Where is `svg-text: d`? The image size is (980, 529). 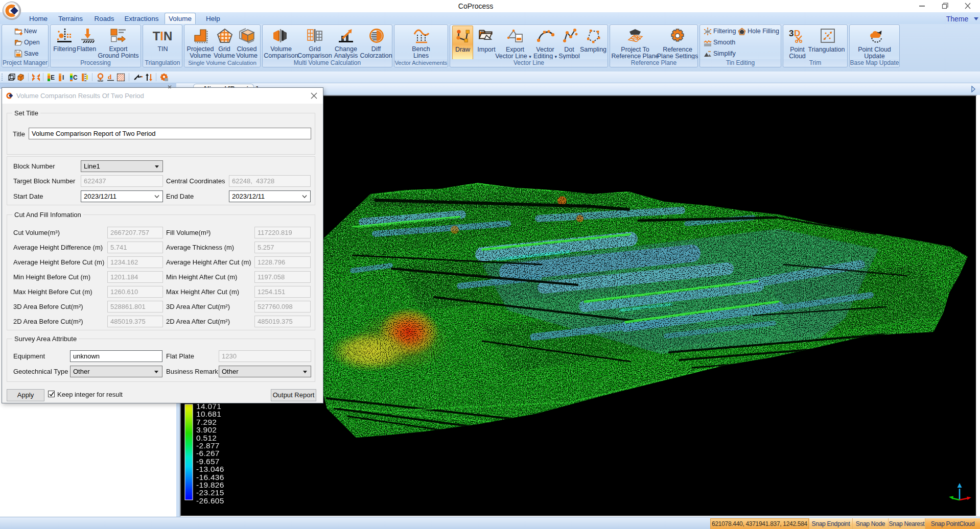
svg-text: d is located at coordinates (110, 77).